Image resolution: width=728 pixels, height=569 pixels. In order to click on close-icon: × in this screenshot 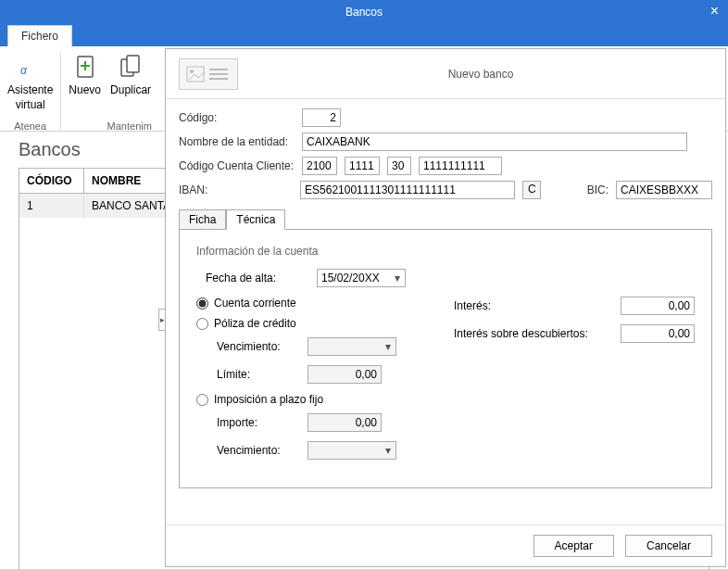, I will do `click(715, 11)`.